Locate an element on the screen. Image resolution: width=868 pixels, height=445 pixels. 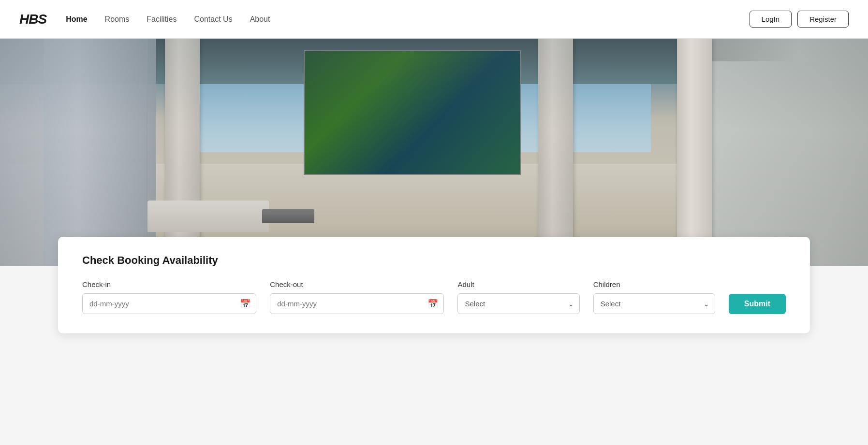
nav-rooms: Rooms is located at coordinates (117, 19).